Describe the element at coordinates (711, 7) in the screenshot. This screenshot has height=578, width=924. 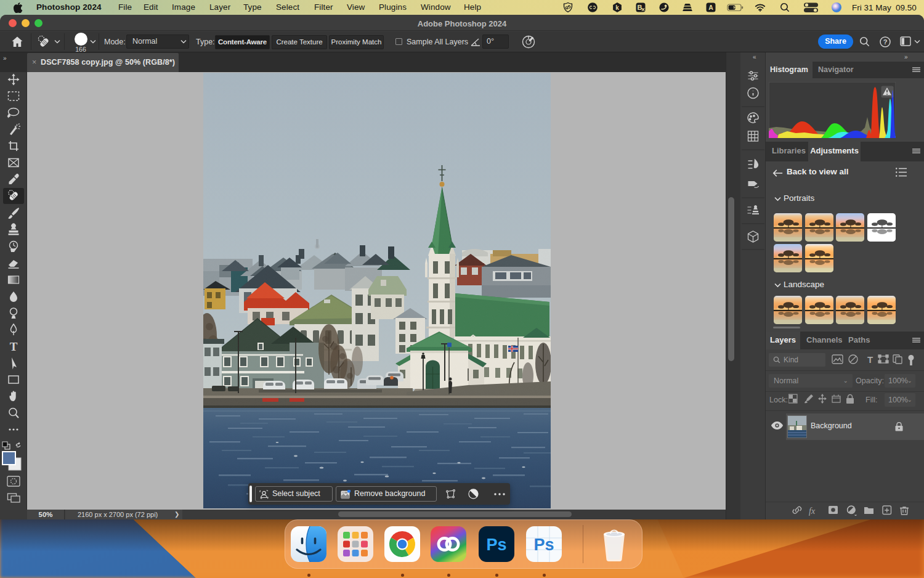
I see `svg-text: A` at that location.